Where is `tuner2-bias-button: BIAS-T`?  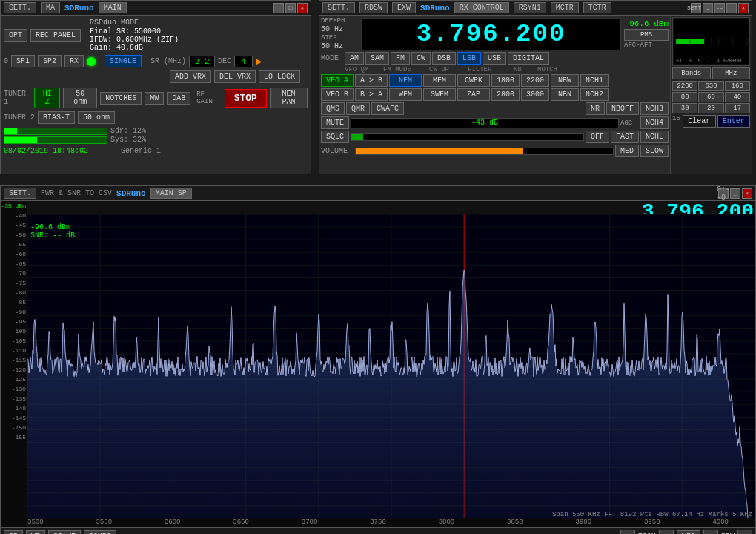
tuner2-bias-button: BIAS-T is located at coordinates (56, 117).